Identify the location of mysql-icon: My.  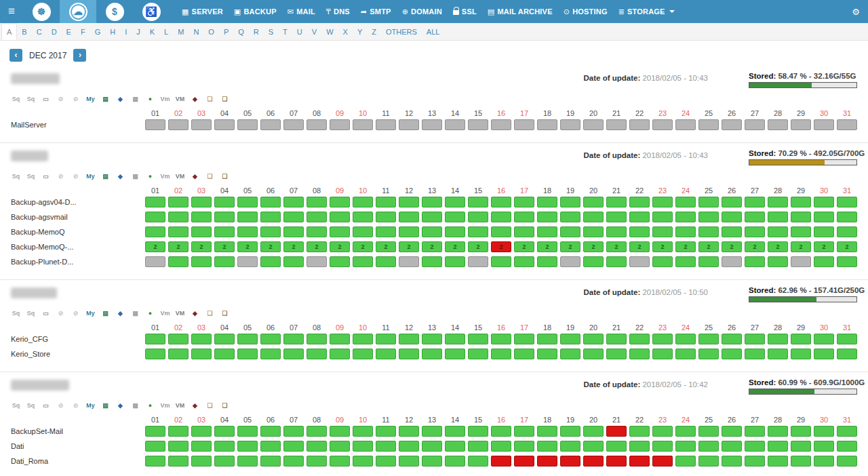
(91, 313).